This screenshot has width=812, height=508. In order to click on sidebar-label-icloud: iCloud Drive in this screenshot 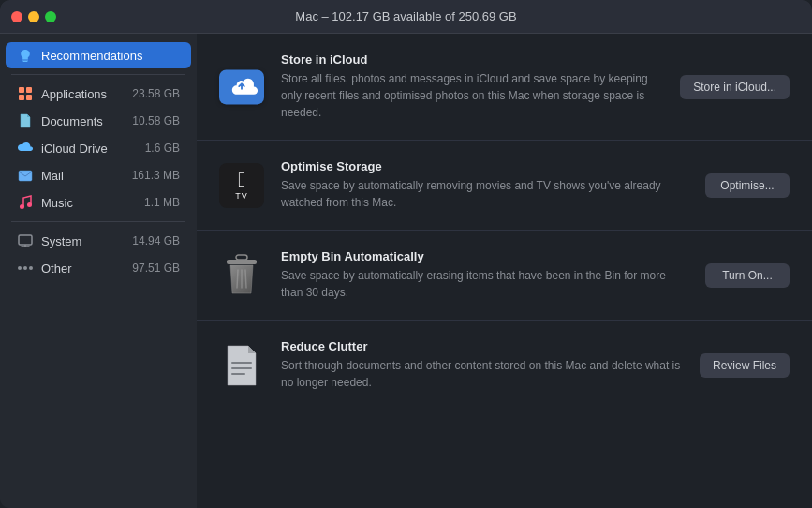, I will do `click(90, 148)`.